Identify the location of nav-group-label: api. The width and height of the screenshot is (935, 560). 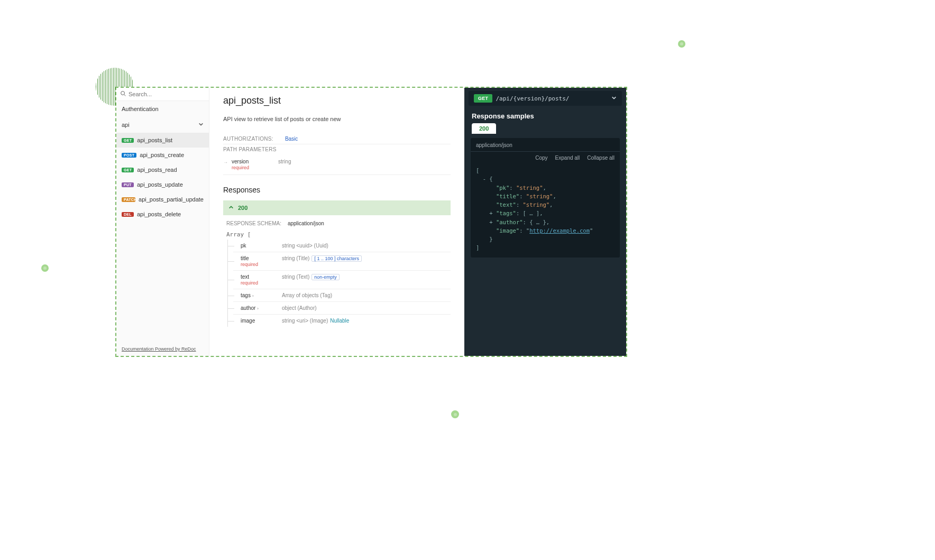
(126, 125).